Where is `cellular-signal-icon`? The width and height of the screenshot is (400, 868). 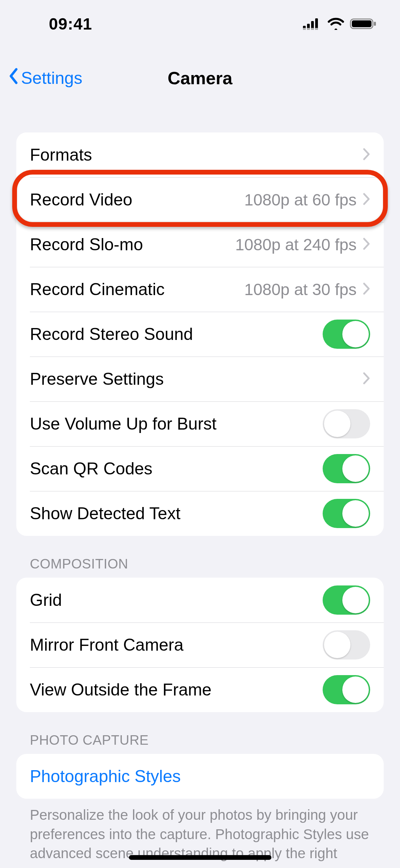
cellular-signal-icon is located at coordinates (312, 24).